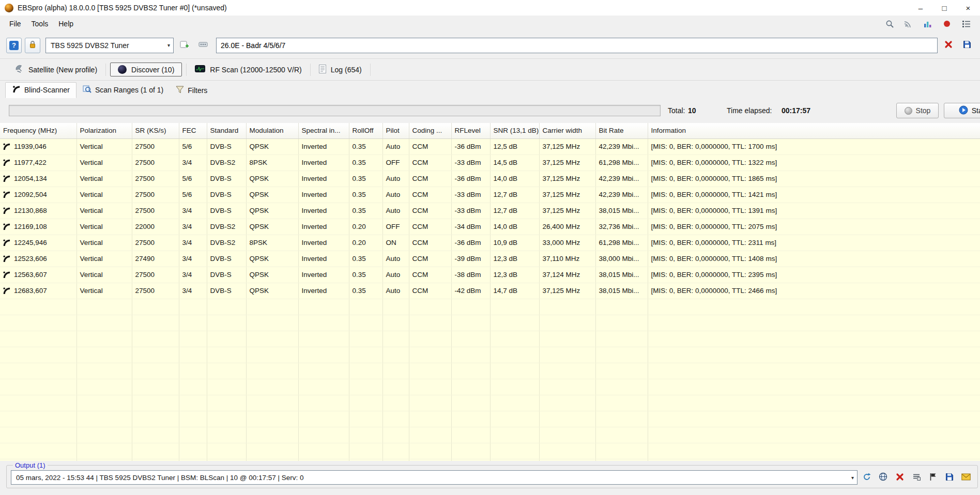  I want to click on tuner-config-icon, so click(203, 45).